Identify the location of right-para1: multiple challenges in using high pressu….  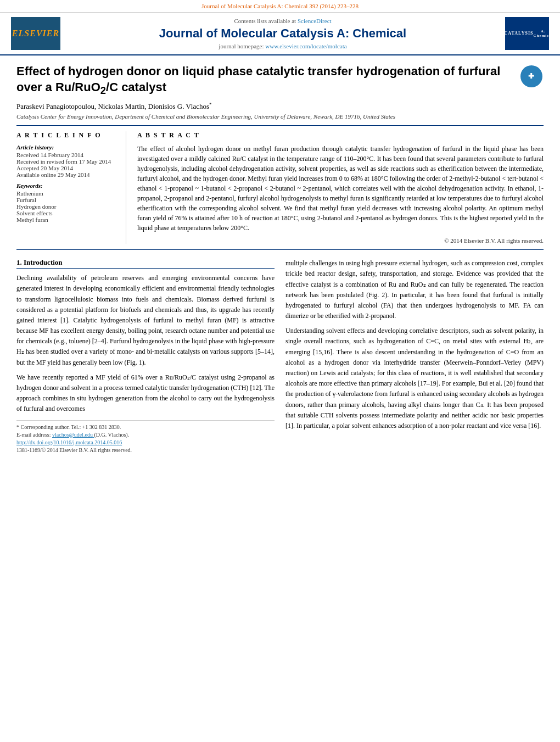
(415, 290).